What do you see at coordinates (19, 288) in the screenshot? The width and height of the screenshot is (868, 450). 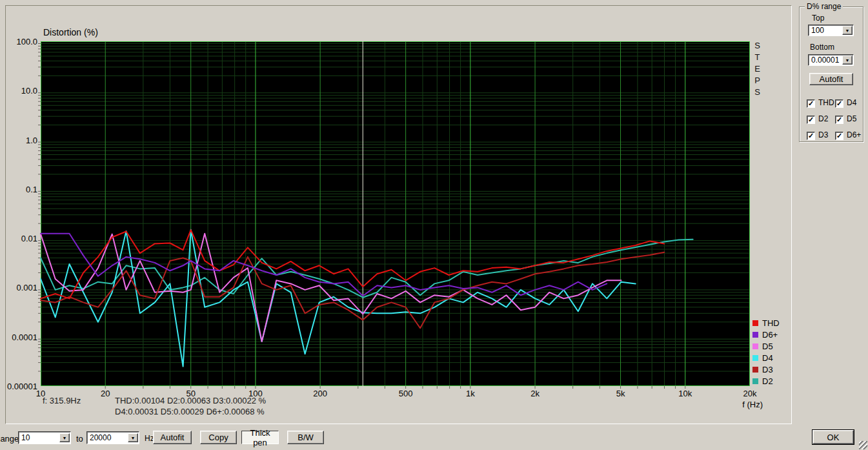 I see `y-axis-tick-label: 0.001` at bounding box center [19, 288].